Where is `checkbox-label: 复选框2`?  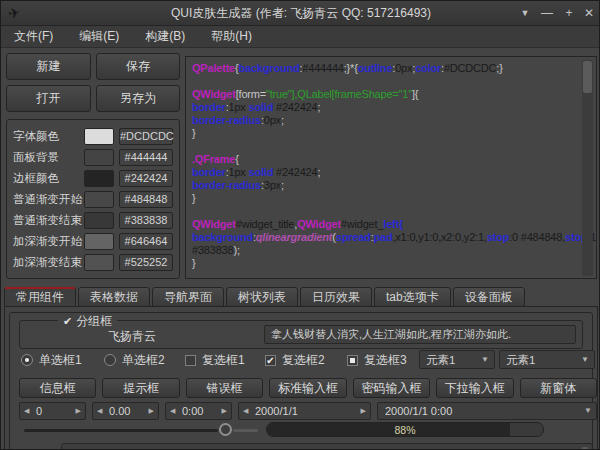 checkbox-label: 复选框2 is located at coordinates (304, 360).